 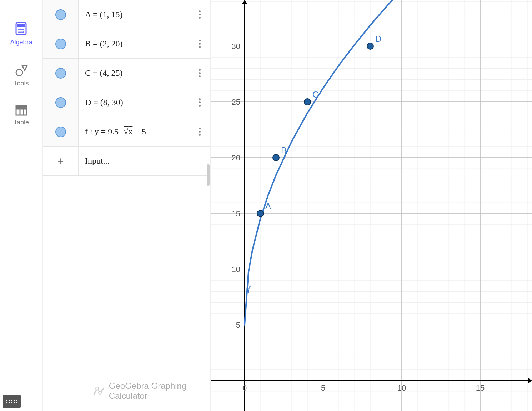 I want to click on scrollbar-handle, so click(x=208, y=175).